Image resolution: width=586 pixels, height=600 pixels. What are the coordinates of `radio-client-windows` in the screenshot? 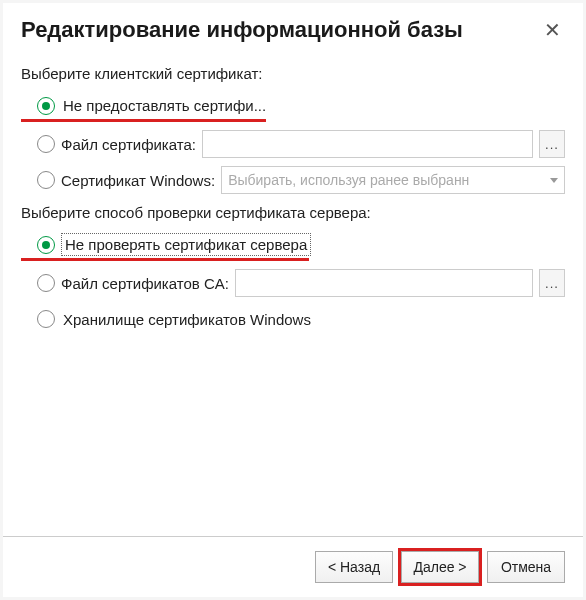 It's located at (46, 180).